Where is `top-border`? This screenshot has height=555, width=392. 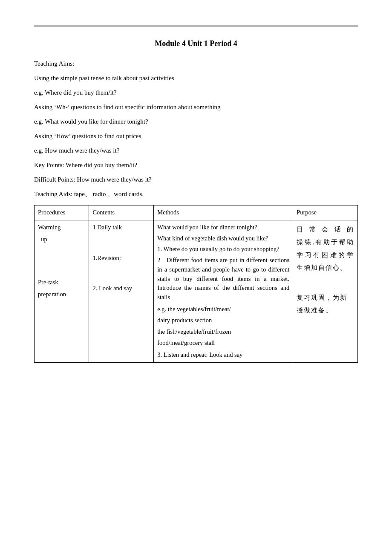 top-border is located at coordinates (196, 26).